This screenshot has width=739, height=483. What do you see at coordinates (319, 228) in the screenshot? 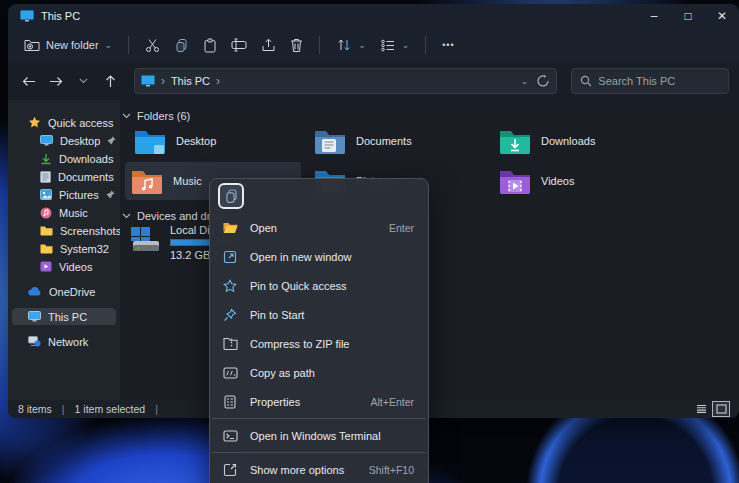
I see `menu-item-open: Open Enter` at bounding box center [319, 228].